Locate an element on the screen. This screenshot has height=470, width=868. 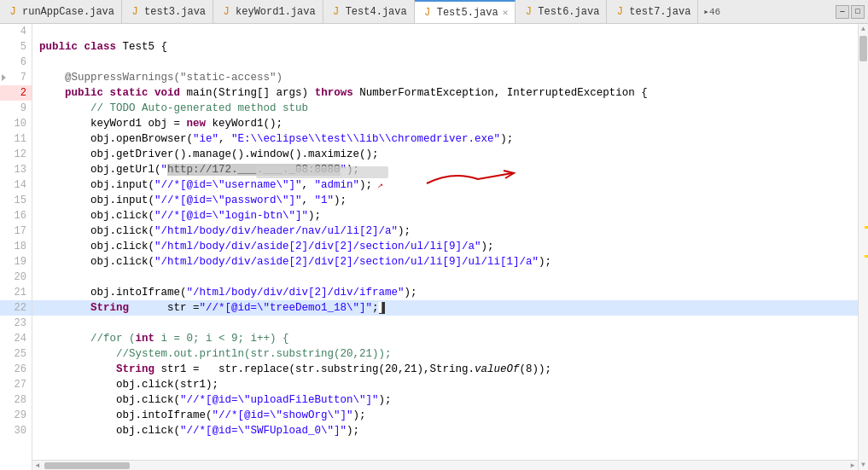
tab-test4: J Test4.java is located at coordinates (369, 12).